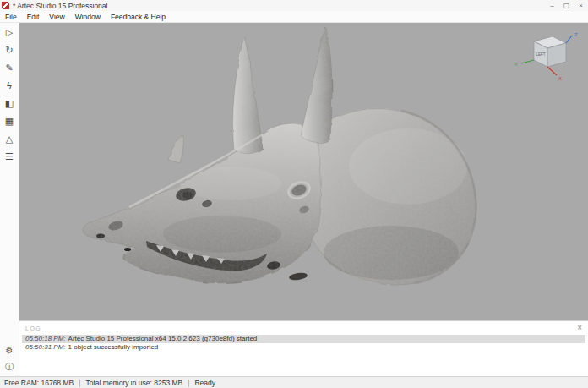  Describe the element at coordinates (10, 50) in the screenshot. I see `autopilot-tool-button: ↻` at that location.